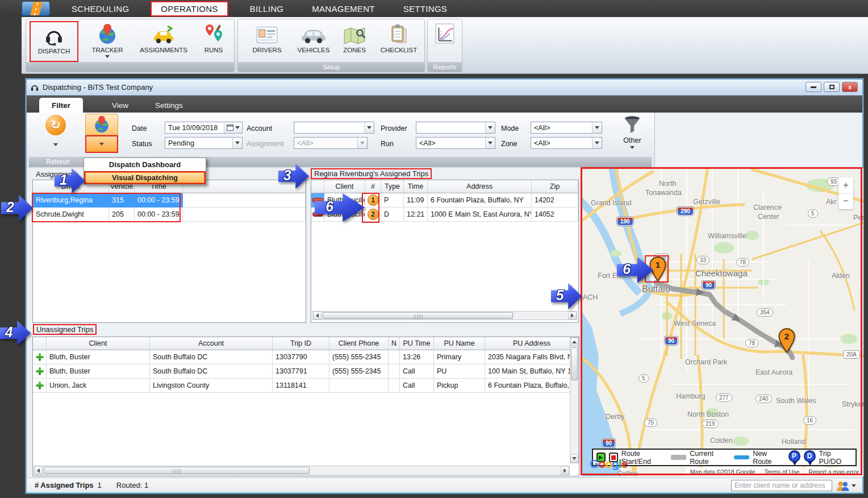 The width and height of the screenshot is (868, 498). What do you see at coordinates (706, 362) in the screenshot?
I see `map-label: Orchard Park` at bounding box center [706, 362].